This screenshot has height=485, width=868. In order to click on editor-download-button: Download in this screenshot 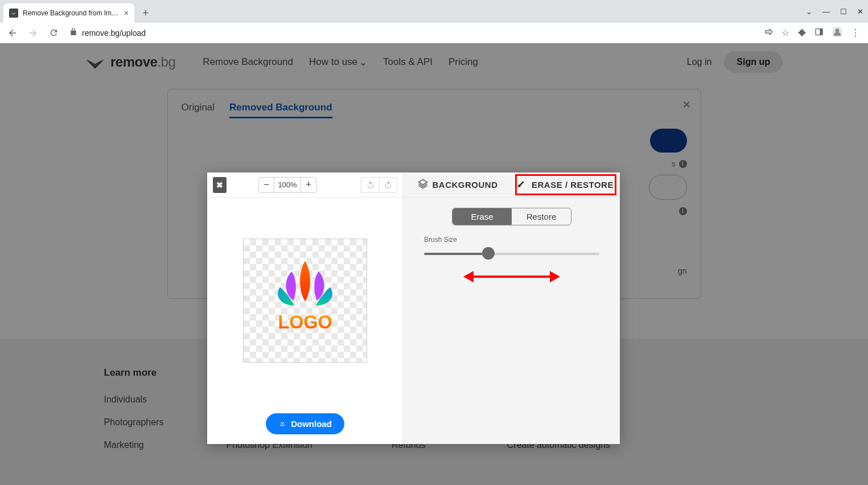, I will do `click(305, 424)`.